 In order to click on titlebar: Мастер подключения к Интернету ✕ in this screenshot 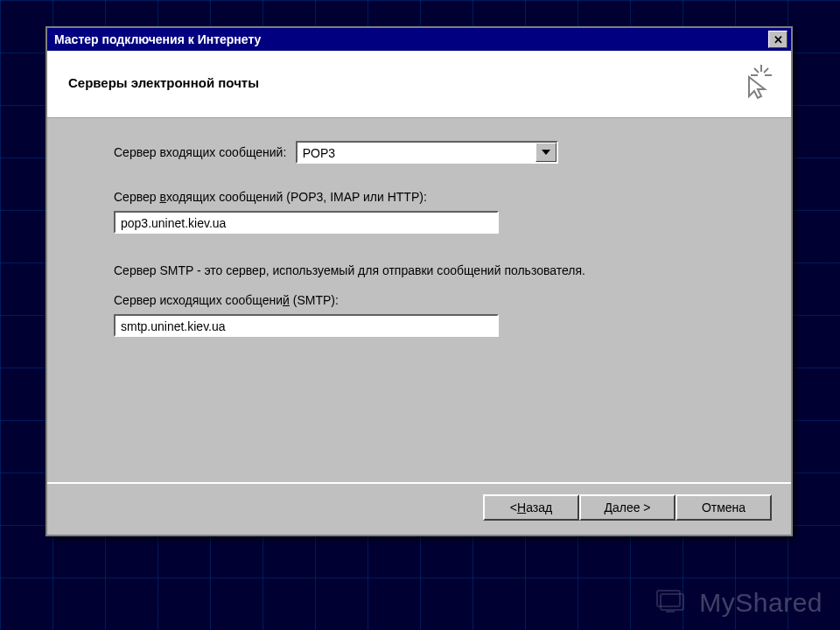, I will do `click(419, 39)`.